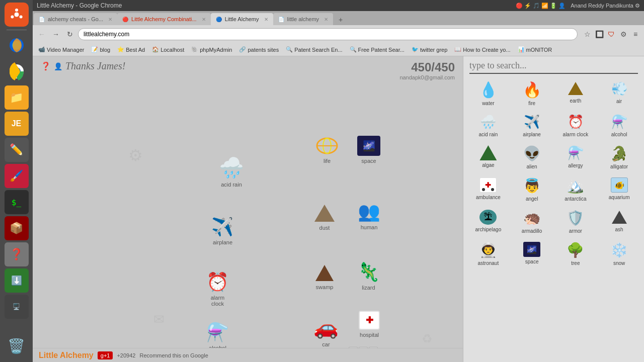 This screenshot has height=362, width=644. Describe the element at coordinates (488, 94) in the screenshot. I see `element-water: 💧 water` at that location.